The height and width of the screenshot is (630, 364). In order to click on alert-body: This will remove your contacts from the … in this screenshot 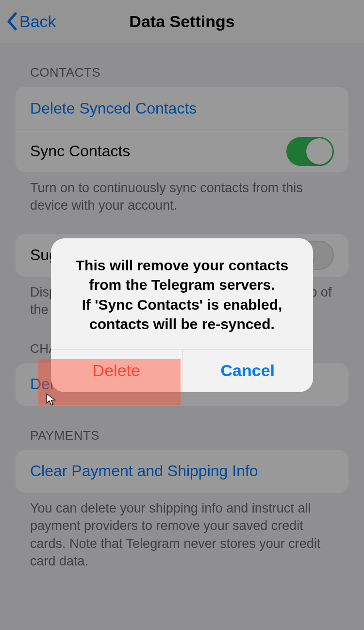, I will do `click(182, 294)`.